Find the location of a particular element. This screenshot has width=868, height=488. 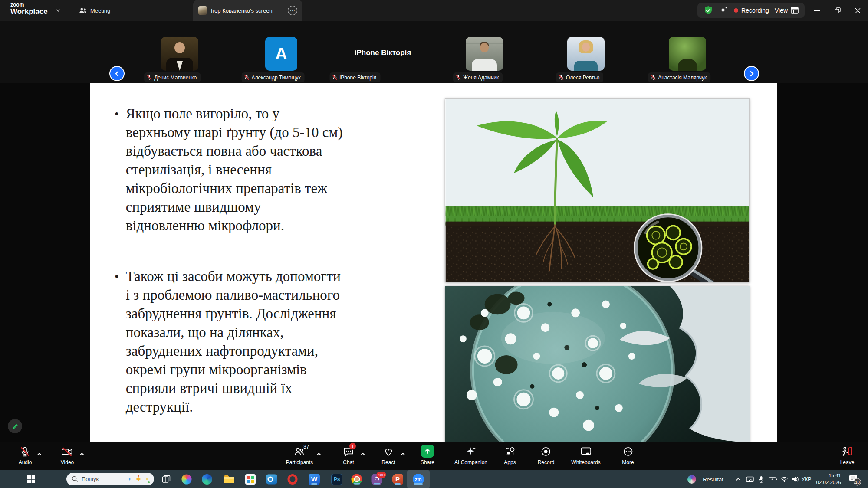

petri-dish-image is located at coordinates (597, 364).